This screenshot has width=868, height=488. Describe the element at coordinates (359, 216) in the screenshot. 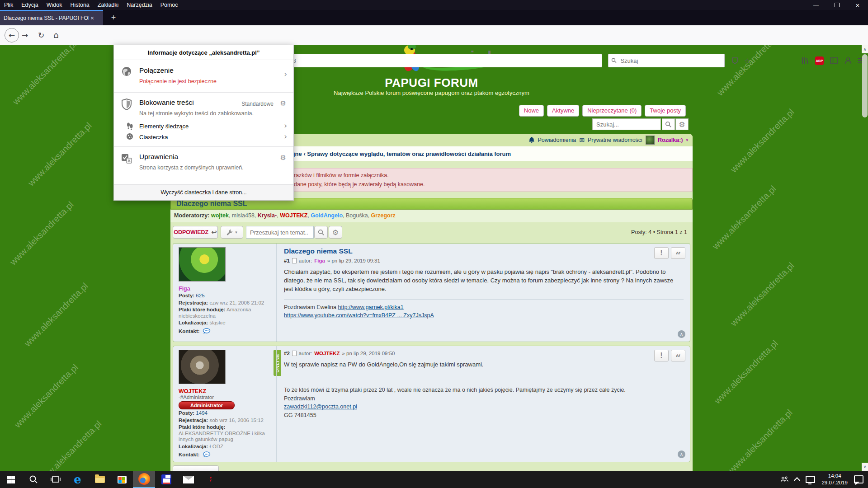

I see `moderator-link: Boguśka` at that location.